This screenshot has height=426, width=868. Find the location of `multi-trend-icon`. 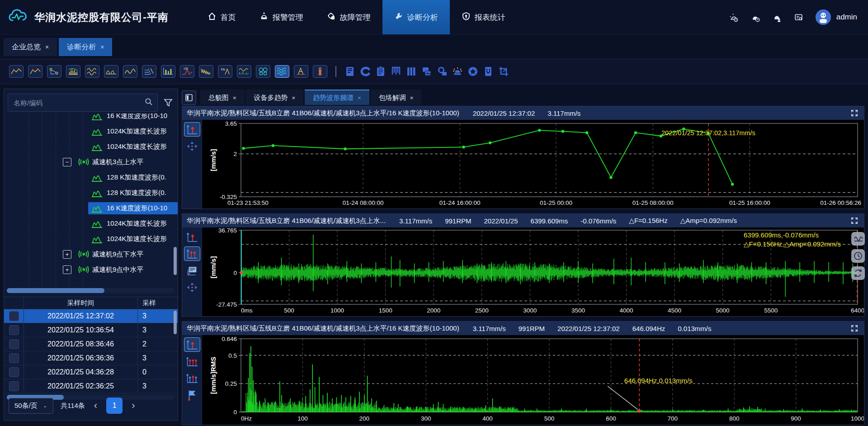

multi-trend-icon is located at coordinates (35, 71).